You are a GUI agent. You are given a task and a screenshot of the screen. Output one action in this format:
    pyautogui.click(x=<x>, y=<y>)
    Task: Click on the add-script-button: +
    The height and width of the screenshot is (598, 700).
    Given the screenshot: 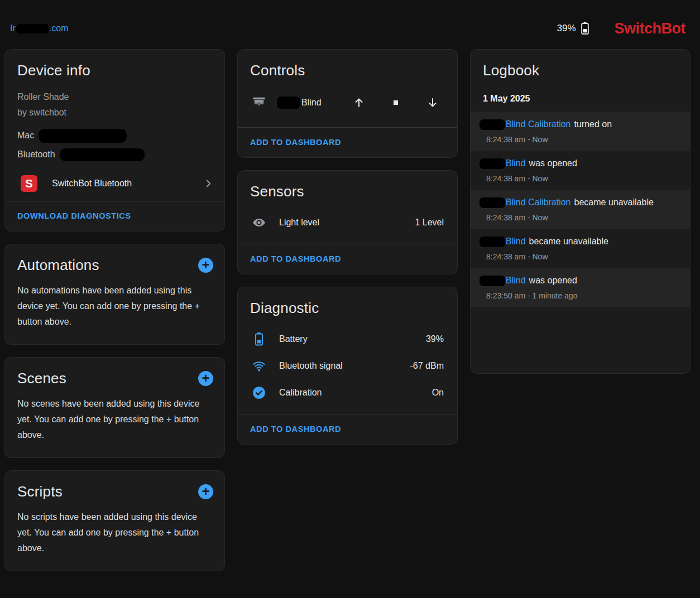 What is the action you would take?
    pyautogui.click(x=205, y=492)
    